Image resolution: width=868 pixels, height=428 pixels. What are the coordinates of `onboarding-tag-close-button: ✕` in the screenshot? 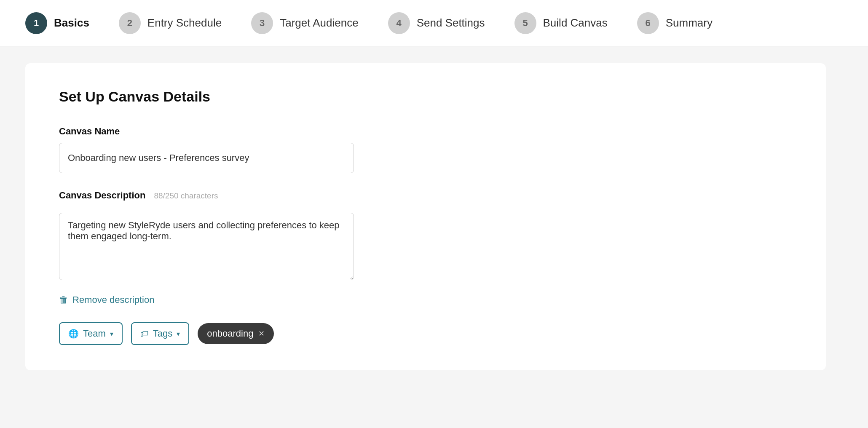 It's located at (261, 334).